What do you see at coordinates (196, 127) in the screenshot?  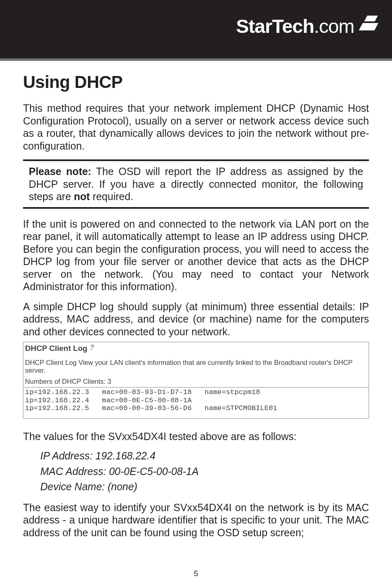 I see `intro-paragraph: This method requires that your network i…` at bounding box center [196, 127].